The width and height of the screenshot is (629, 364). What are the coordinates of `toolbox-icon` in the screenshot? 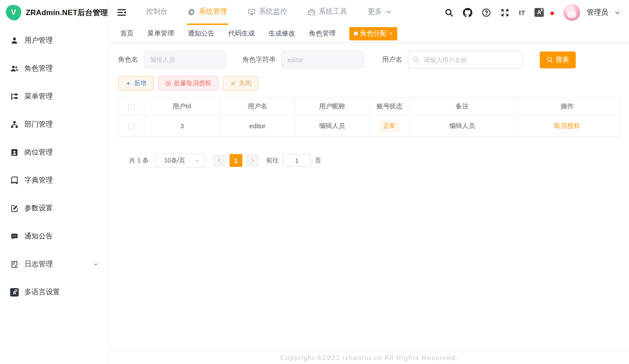 It's located at (312, 12).